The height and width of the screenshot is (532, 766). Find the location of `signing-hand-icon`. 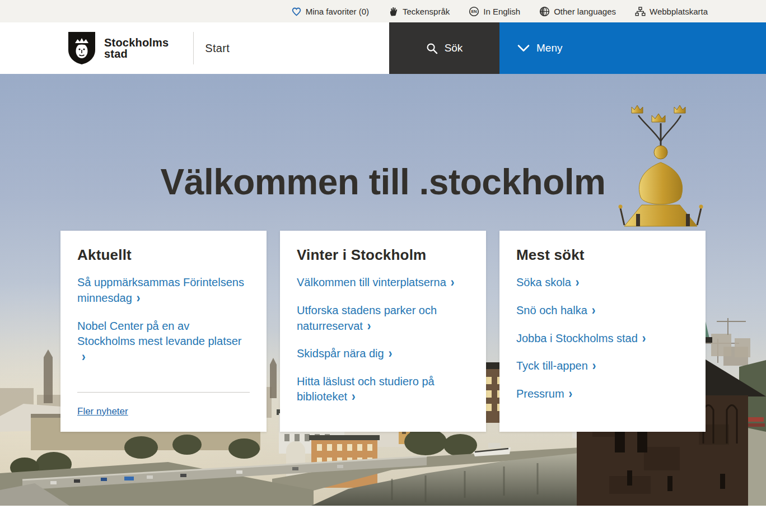

signing-hand-icon is located at coordinates (393, 11).